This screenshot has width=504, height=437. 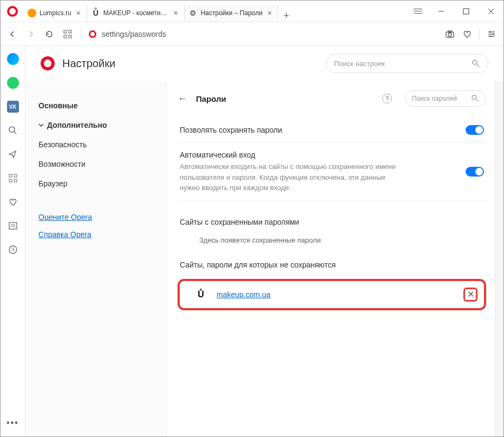 I want to click on section-header: ← Пароли ? Поиск паролей, so click(x=332, y=99).